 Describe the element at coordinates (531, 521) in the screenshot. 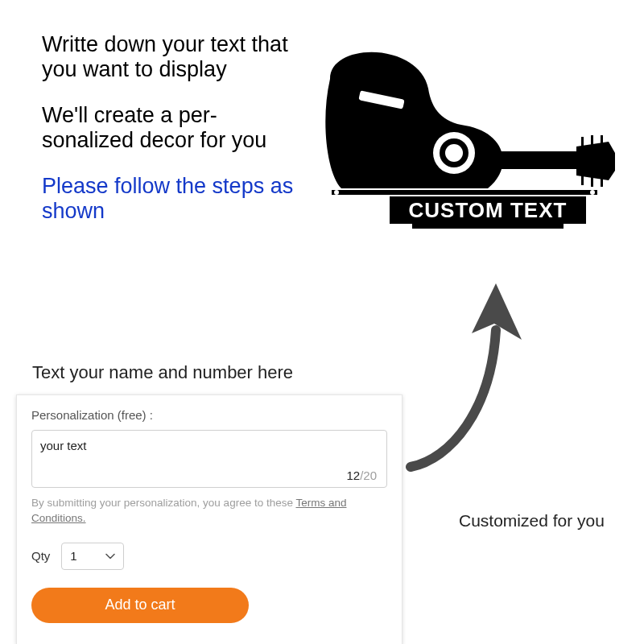

I see `output-caption: Customized for you` at that location.